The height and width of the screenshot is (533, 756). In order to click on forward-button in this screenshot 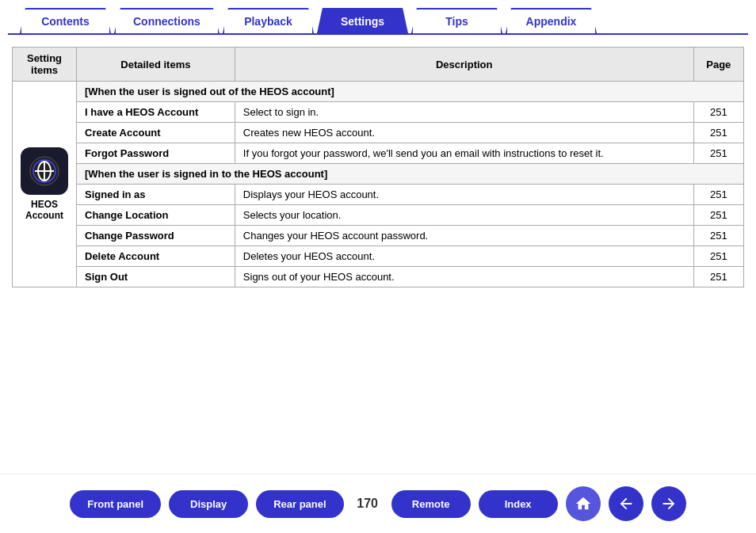, I will do `click(669, 504)`.